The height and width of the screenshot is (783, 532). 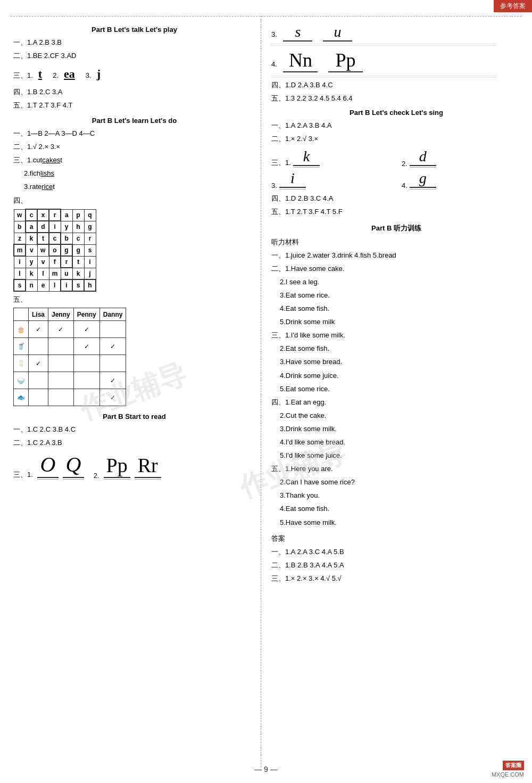 What do you see at coordinates (462, 158) in the screenshot?
I see `san-d: 2. d` at bounding box center [462, 158].